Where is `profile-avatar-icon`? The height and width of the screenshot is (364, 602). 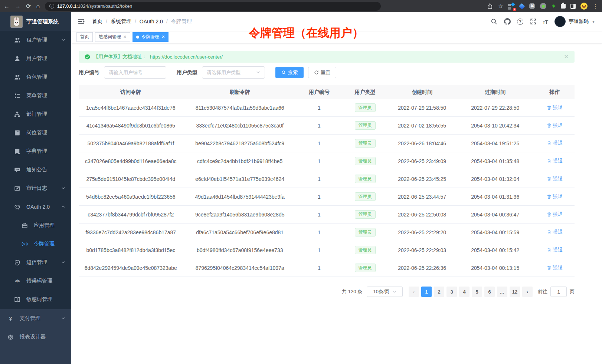 profile-avatar-icon is located at coordinates (584, 6).